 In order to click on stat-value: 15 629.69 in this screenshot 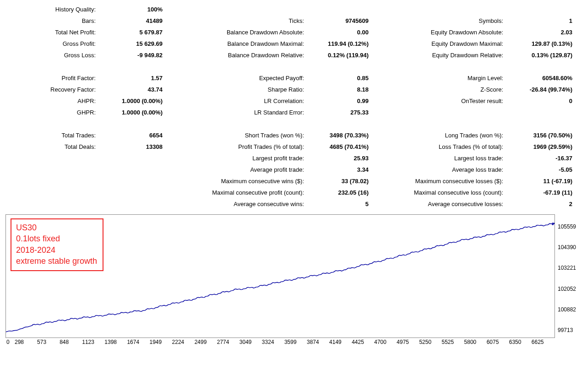, I will do `click(133, 44)`.